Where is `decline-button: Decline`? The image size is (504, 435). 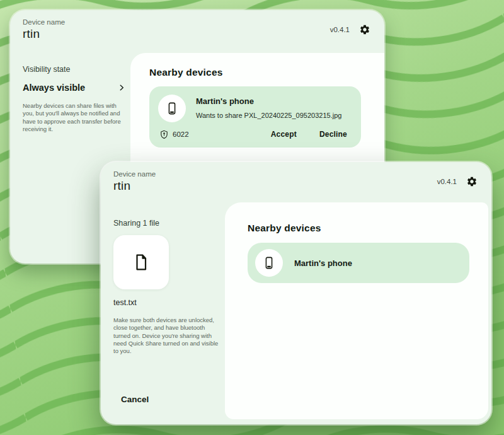 decline-button: Decline is located at coordinates (333, 134).